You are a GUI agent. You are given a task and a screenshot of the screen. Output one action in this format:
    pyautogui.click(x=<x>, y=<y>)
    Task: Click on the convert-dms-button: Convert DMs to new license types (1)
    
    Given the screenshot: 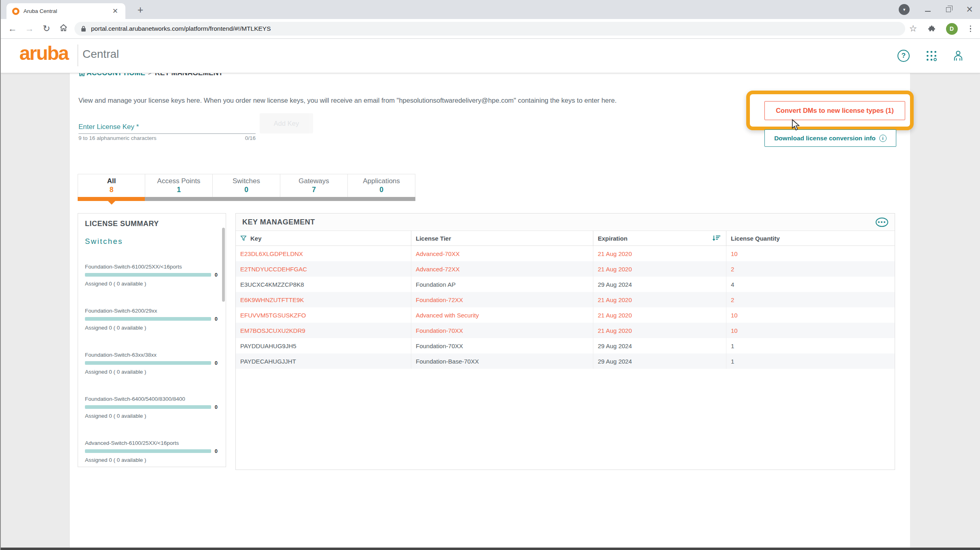 What is the action you would take?
    pyautogui.click(x=835, y=111)
    